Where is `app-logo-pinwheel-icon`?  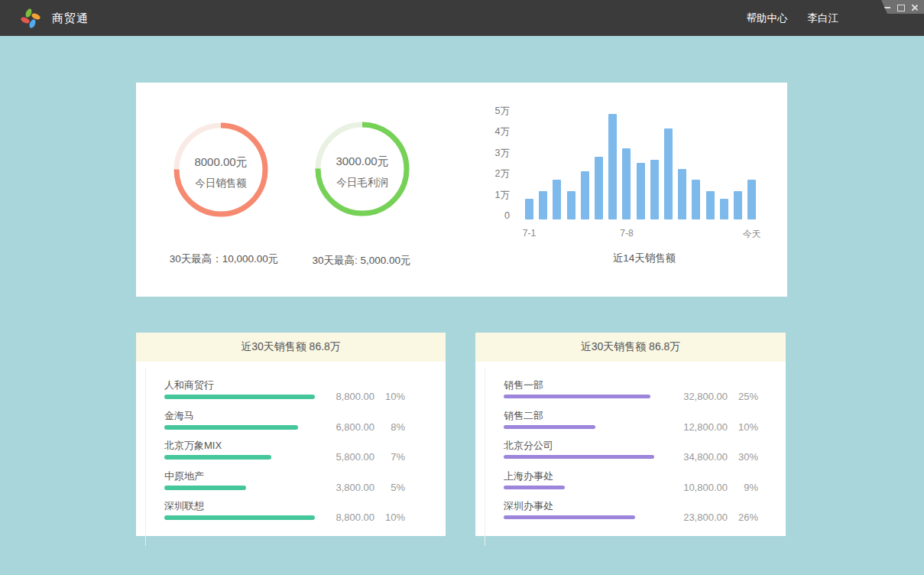 app-logo-pinwheel-icon is located at coordinates (31, 18).